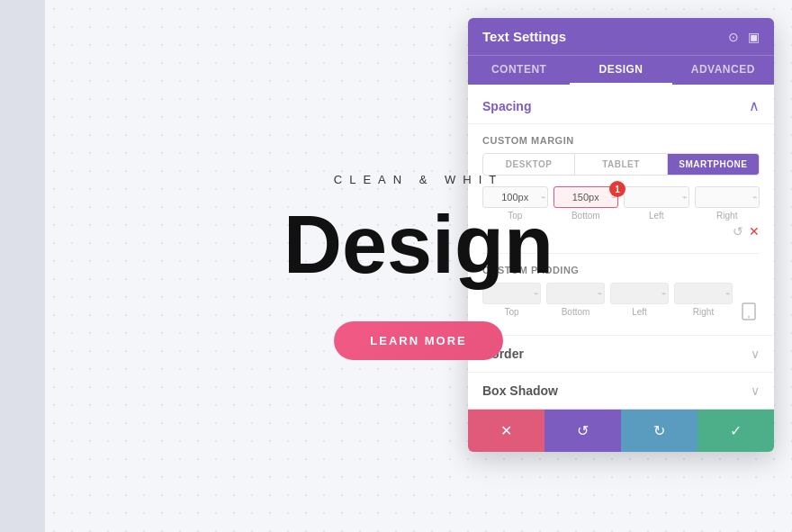  I want to click on columns-icon: ▣, so click(754, 37).